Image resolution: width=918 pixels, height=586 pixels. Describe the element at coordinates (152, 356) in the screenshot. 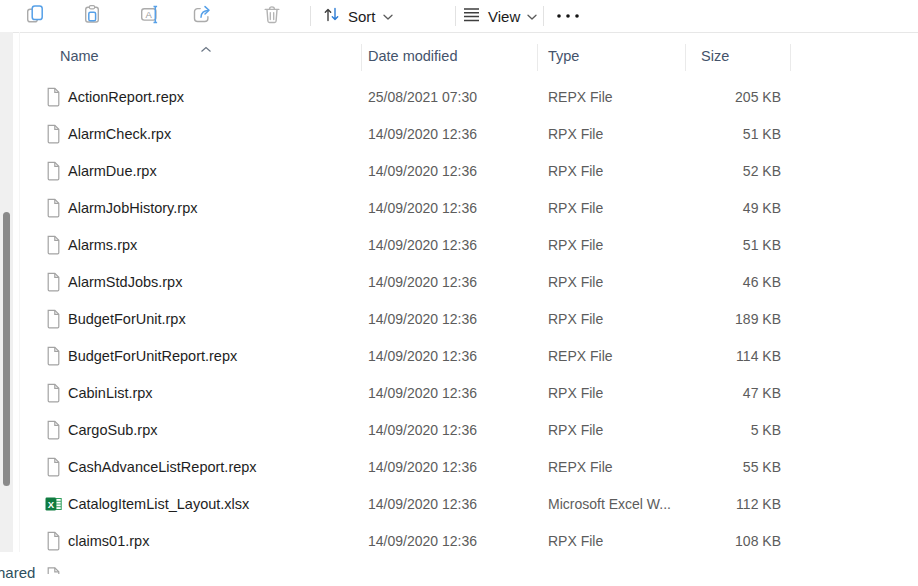

I see `file-name: BudgetForUnitReport.repx` at that location.